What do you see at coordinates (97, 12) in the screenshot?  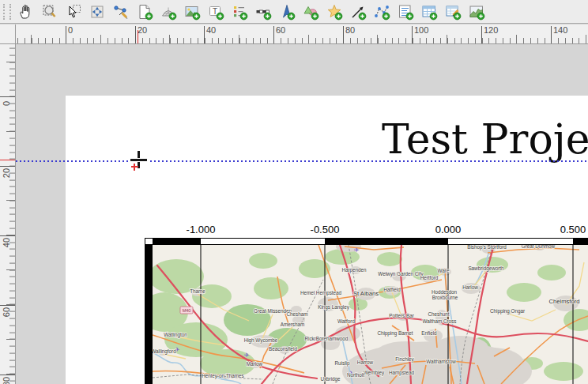 I see `move-item-content-icon` at bounding box center [97, 12].